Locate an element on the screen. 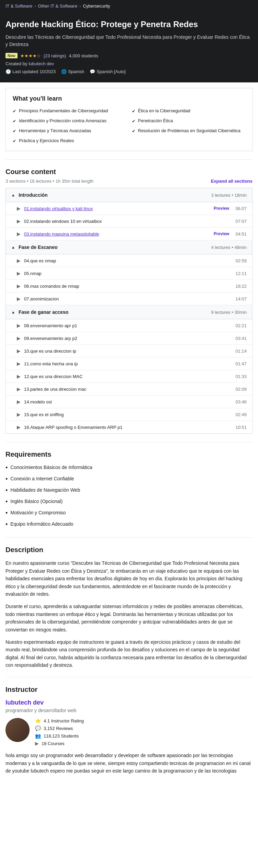  lecture-duration: 03:41 is located at coordinates (241, 339).